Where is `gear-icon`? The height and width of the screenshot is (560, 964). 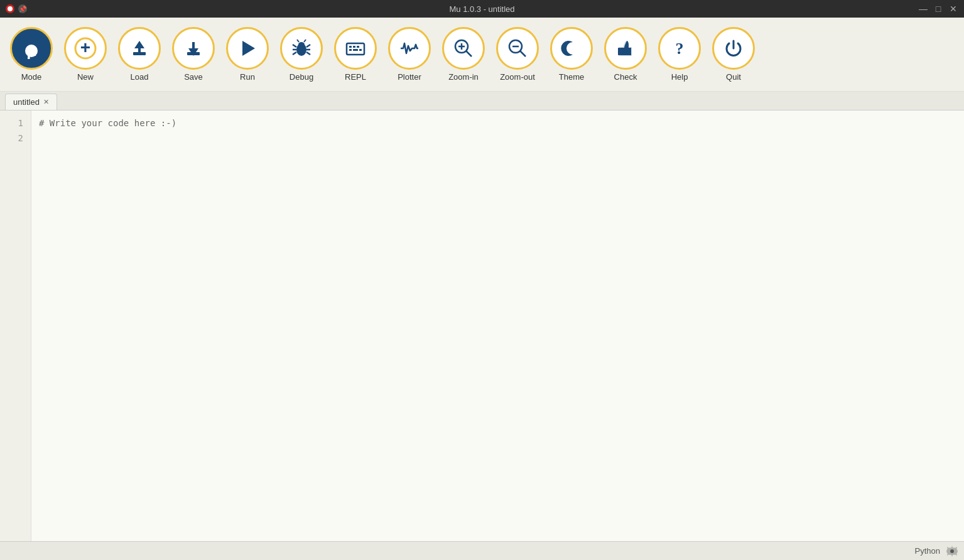
gear-icon is located at coordinates (952, 551).